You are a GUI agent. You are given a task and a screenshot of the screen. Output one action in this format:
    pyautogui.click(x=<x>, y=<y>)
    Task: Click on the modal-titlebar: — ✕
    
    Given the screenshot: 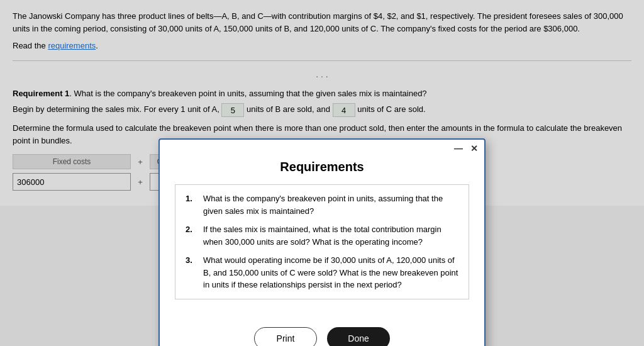 What is the action you would take?
    pyautogui.click(x=322, y=147)
    